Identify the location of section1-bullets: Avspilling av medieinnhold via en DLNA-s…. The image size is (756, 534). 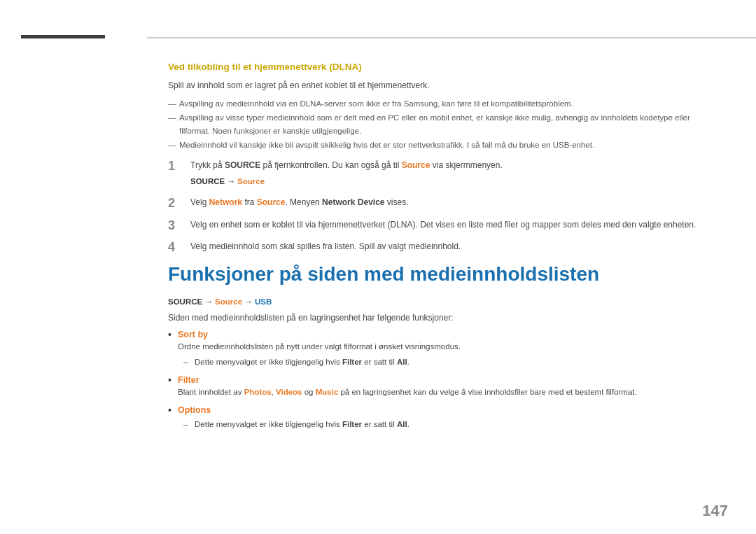
(444, 125).